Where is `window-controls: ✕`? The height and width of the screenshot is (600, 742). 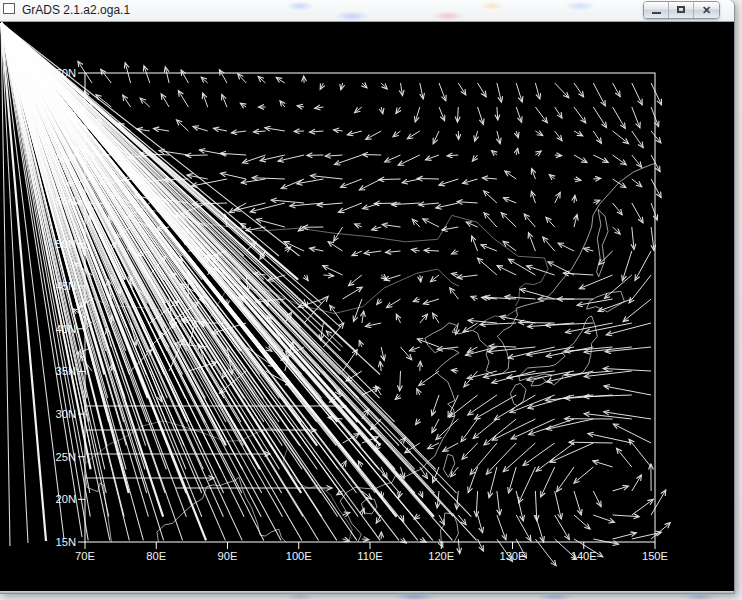
window-controls: ✕ is located at coordinates (682, 10).